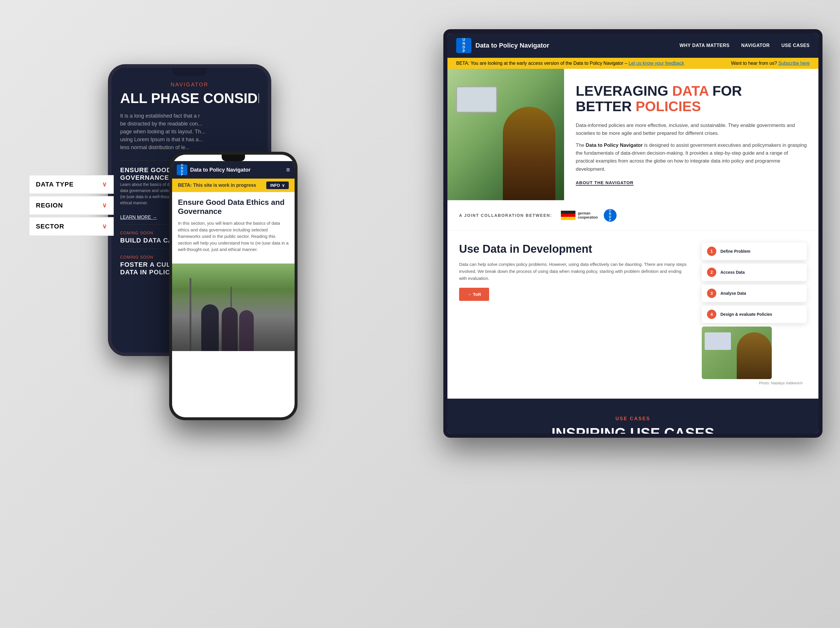 This screenshot has width=840, height=628. What do you see at coordinates (49, 206) in the screenshot?
I see `filter-region-label: REGION` at bounding box center [49, 206].